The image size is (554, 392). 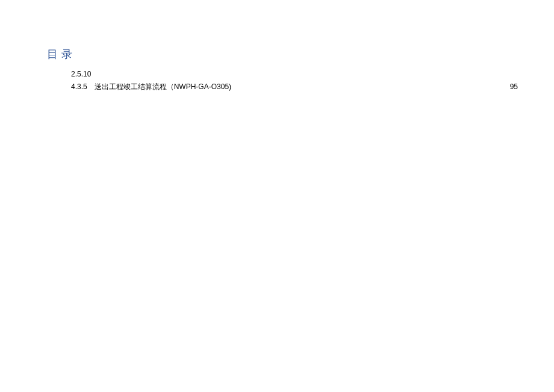 What do you see at coordinates (163, 87) in the screenshot?
I see `toc-entry-title: 送出工程竣工结算流程（NWPH-GA-O305)` at bounding box center [163, 87].